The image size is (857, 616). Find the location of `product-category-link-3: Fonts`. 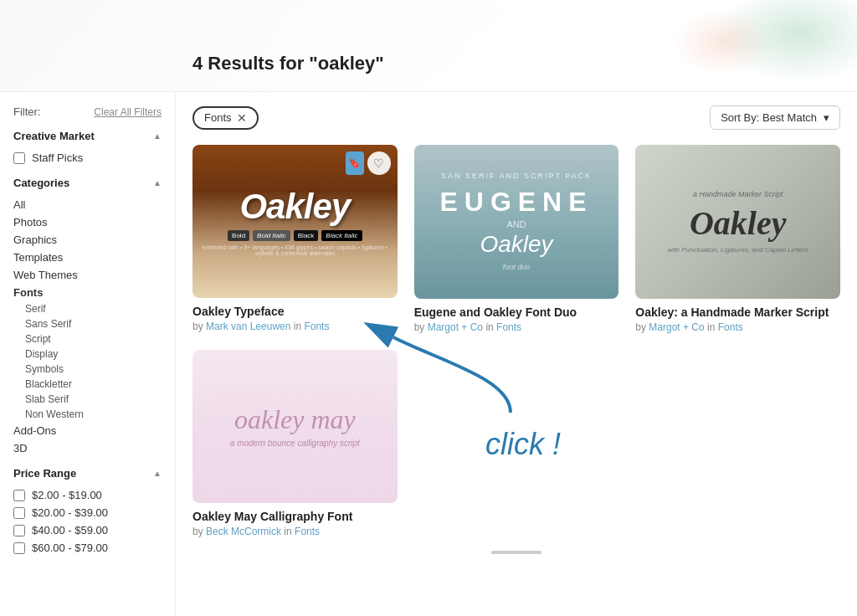

product-category-link-3: Fonts is located at coordinates (731, 327).